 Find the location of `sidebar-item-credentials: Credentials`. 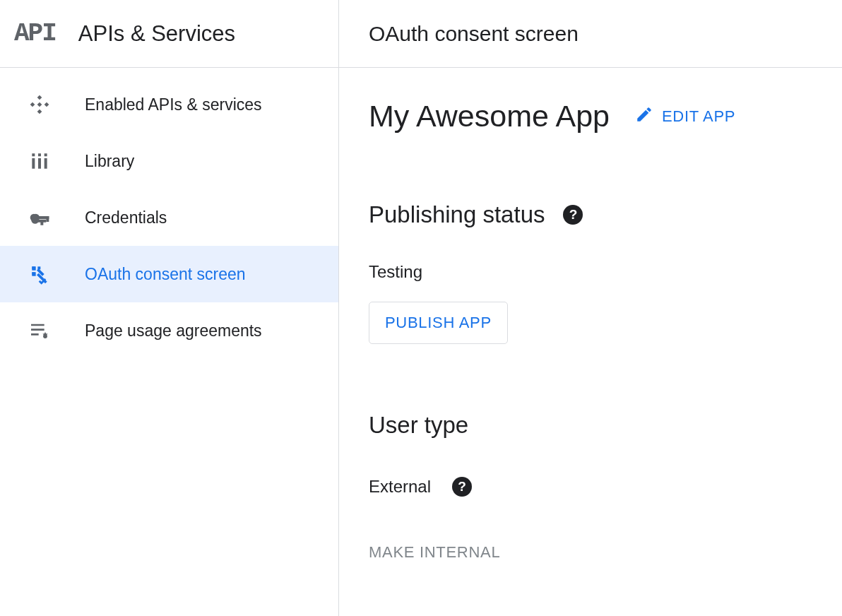

sidebar-item-credentials: Credentials is located at coordinates (170, 218).